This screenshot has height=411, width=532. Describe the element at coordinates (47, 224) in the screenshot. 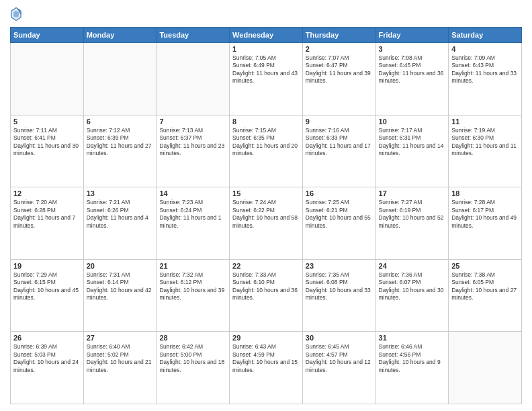

I see `calendar-cell: 12Sunrise: 7:20 AM Sunset: 6:28 PM Dayli…` at that location.